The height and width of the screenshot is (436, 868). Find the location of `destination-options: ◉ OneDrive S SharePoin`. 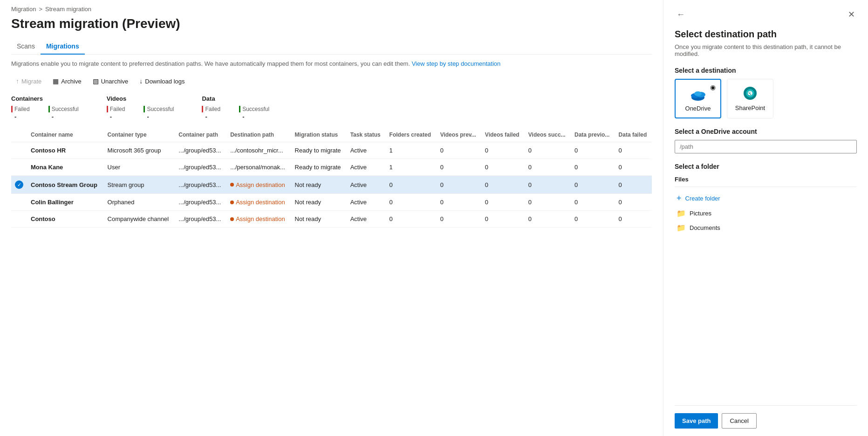

destination-options: ◉ OneDrive S SharePoin is located at coordinates (766, 99).